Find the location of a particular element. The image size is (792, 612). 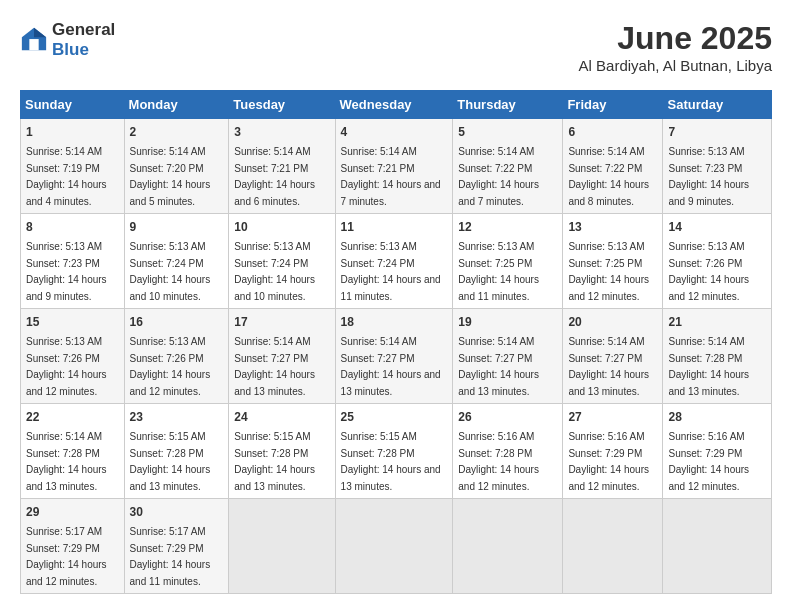

day-number: 20 is located at coordinates (612, 322).